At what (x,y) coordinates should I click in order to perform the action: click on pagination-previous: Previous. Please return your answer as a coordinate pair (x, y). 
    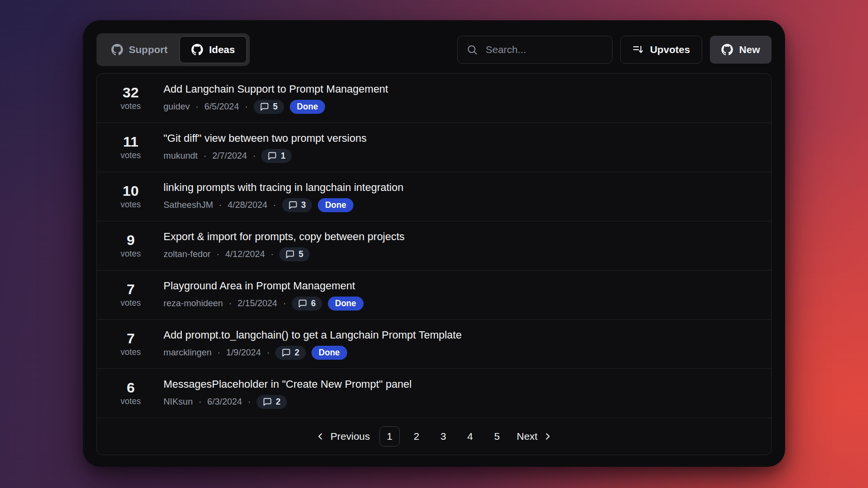
    Looking at the image, I should click on (342, 436).